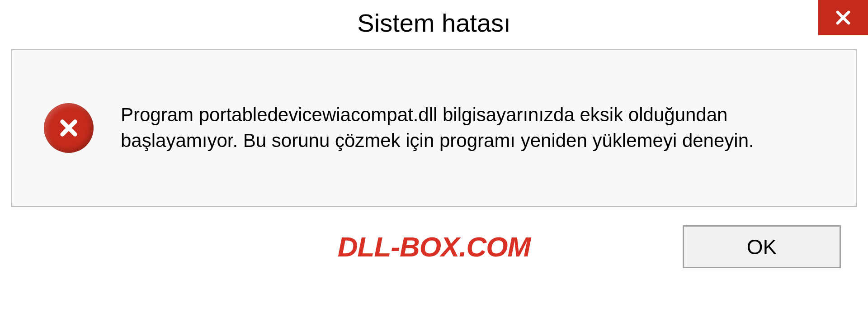 The image size is (868, 313). Describe the element at coordinates (843, 18) in the screenshot. I see `close-button` at that location.